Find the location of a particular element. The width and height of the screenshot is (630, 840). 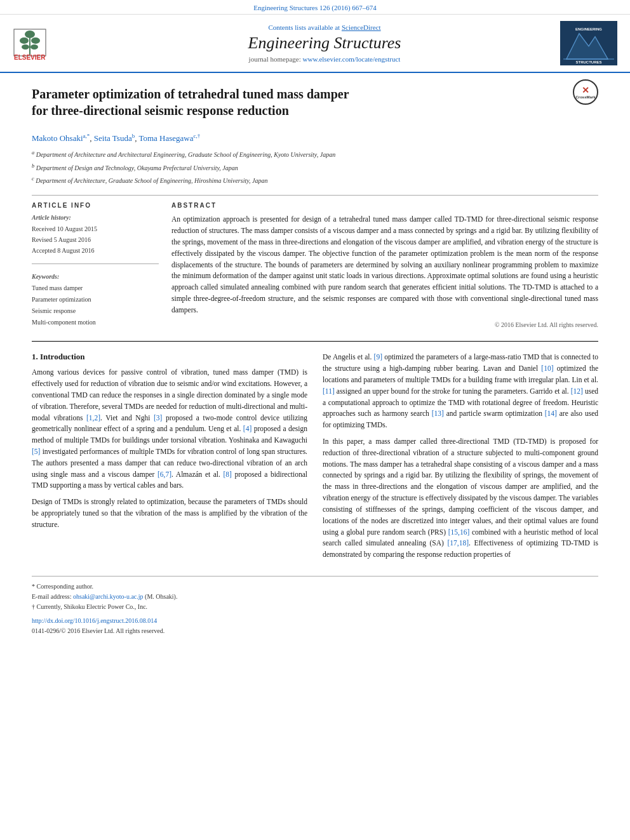

journal-title: Engineering Structures is located at coordinates (325, 43).